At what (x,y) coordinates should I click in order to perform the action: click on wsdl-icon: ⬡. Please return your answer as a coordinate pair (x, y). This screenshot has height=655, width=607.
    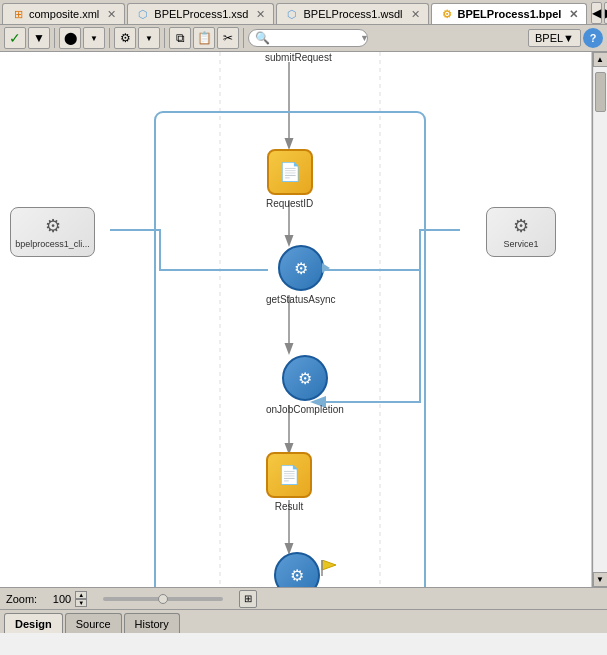
    Looking at the image, I should click on (292, 14).